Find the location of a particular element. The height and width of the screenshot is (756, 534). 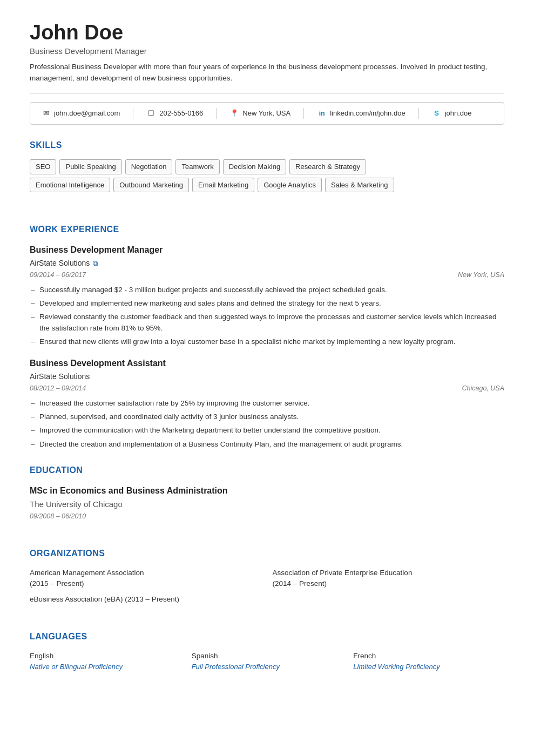

org-dates: (2015 – Present) is located at coordinates (57, 583).